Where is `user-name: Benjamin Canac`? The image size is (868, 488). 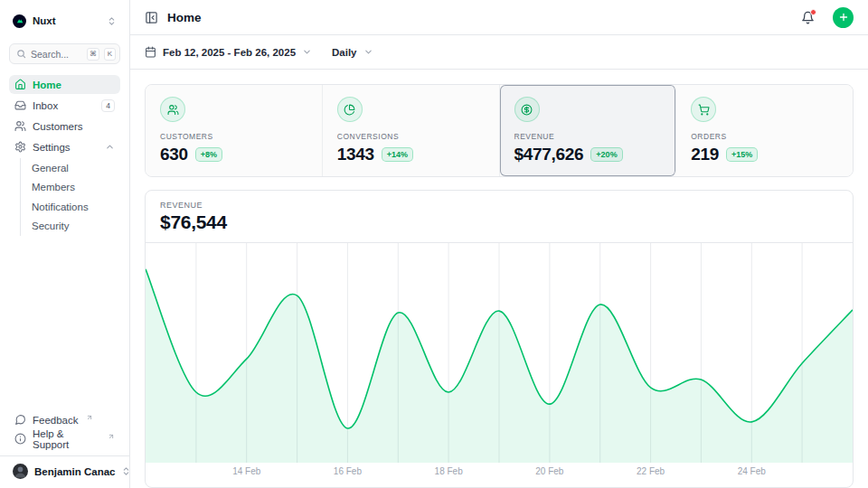
user-name: Benjamin Canac is located at coordinates (74, 472).